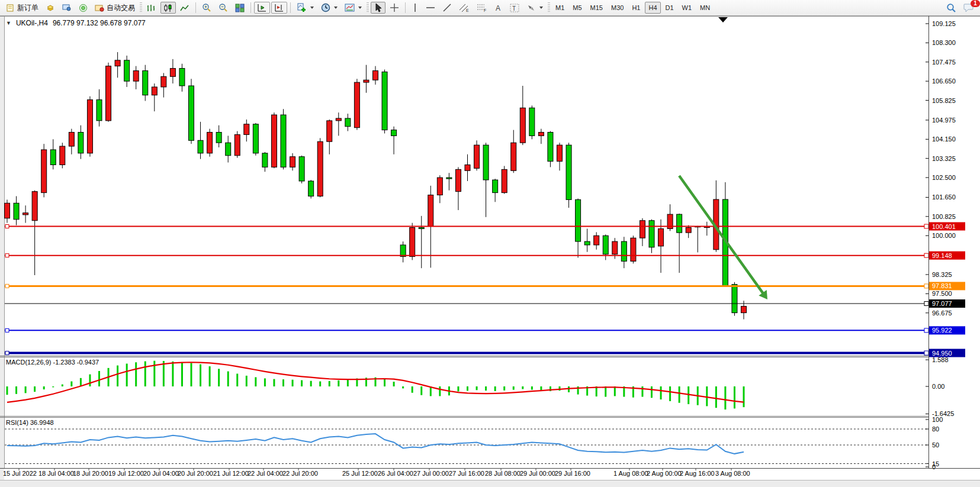  What do you see at coordinates (951, 8) in the screenshot?
I see `search-button` at bounding box center [951, 8].